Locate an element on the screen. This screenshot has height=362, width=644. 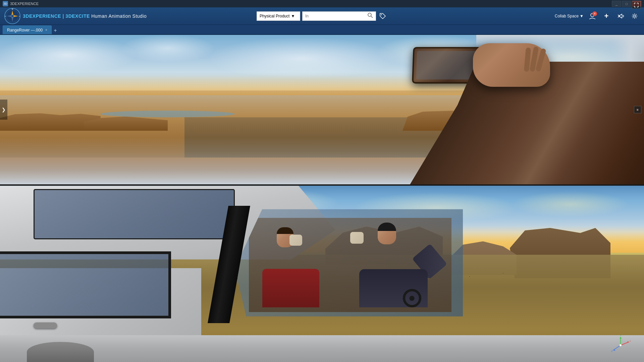
user-profile-button: 8 is located at coordinates (592, 16).